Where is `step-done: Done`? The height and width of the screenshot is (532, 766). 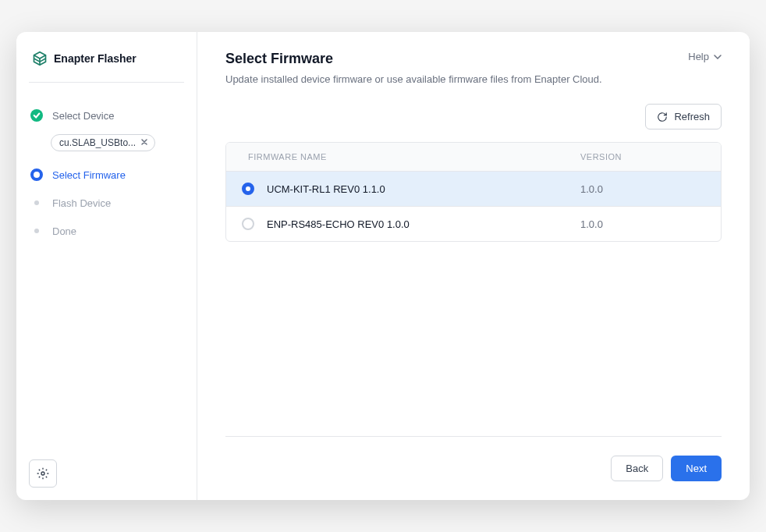
step-done: Done is located at coordinates (106, 231).